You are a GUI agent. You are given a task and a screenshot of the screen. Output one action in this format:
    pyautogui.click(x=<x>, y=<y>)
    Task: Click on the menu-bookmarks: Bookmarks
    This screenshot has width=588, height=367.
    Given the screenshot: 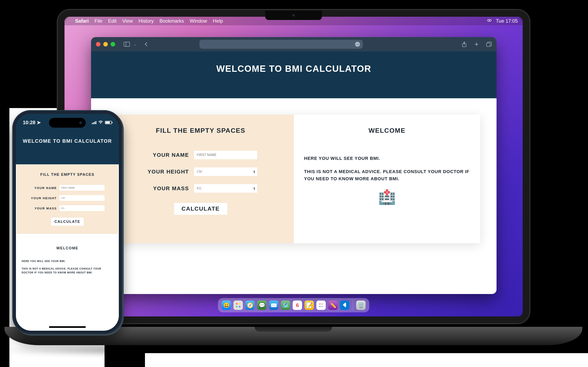 What is the action you would take?
    pyautogui.click(x=172, y=21)
    